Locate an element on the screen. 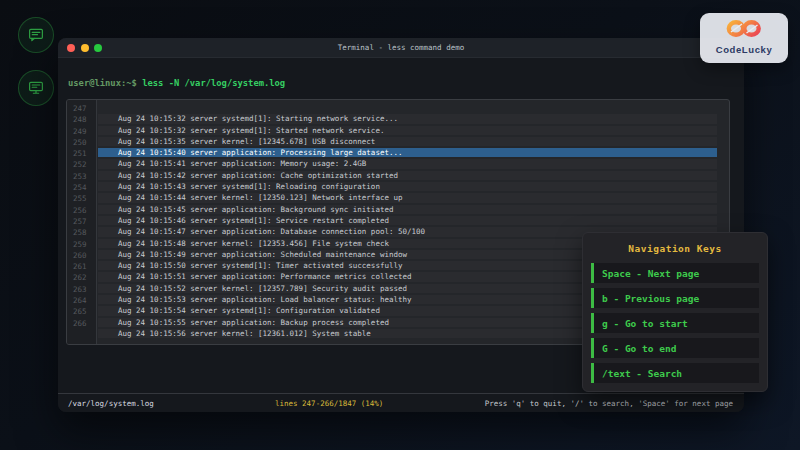 The image size is (800, 450). navigation-keys-title: Navigation Keys is located at coordinates (675, 248).